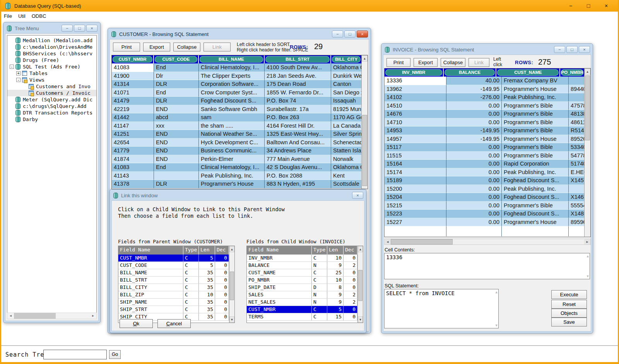 The width and height of the screenshot is (619, 364). What do you see at coordinates (237, 118) in the screenshot?
I see `table-row: 41442 abcd sam P.O. Box 263 1170 AG Gooh…` at bounding box center [237, 118].